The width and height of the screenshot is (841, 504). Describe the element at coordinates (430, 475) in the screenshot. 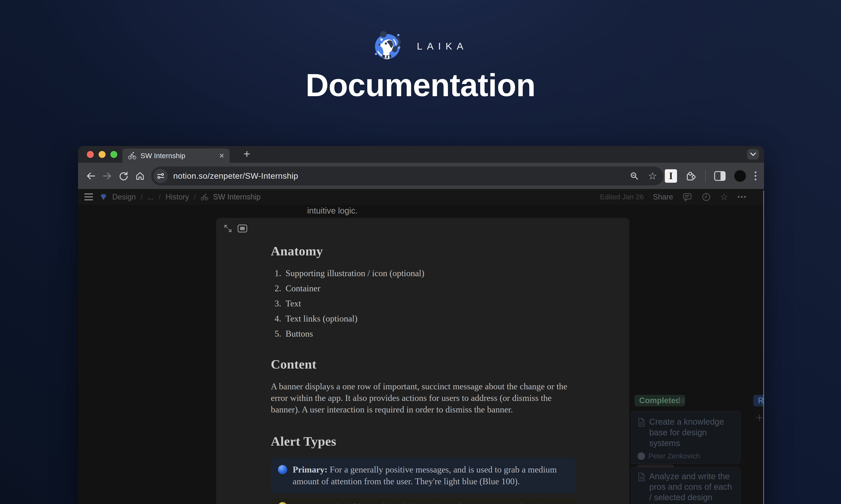

I see `primary-alert-text: Primary: For a generally positive messag…` at that location.